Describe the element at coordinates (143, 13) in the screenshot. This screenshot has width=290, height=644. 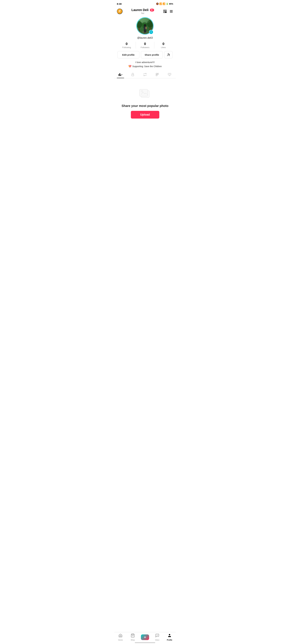
I see `nav-pronoun: her` at that location.